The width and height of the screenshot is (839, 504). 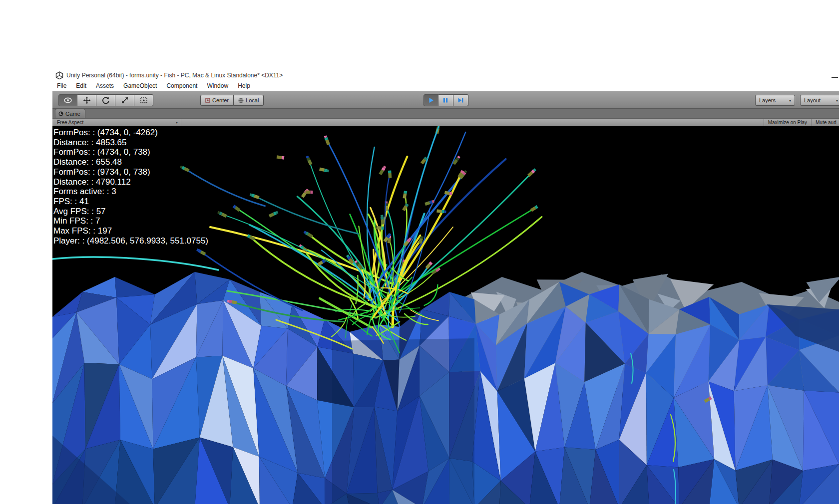 What do you see at coordinates (431, 100) in the screenshot?
I see `play-button` at bounding box center [431, 100].